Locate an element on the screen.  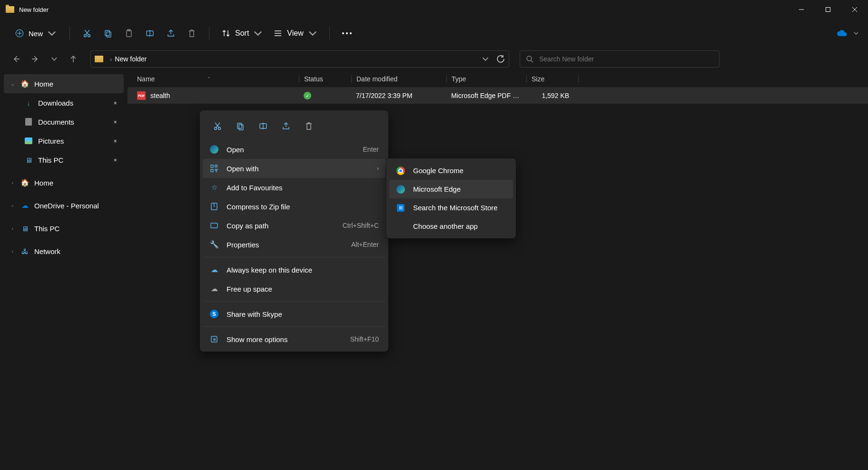
file-type: Microsoft Edge PDF … is located at coordinates (486, 96).